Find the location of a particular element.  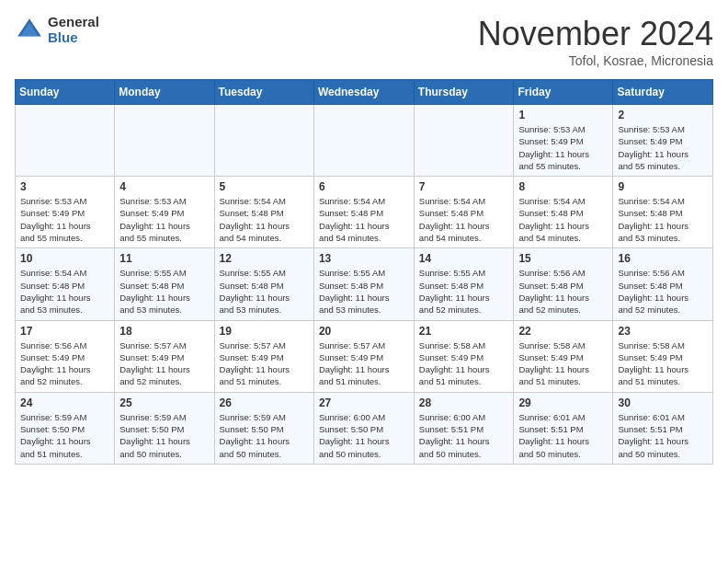

calendar-cell: 25Sunrise: 5:59 AM Sunset: 5:50 PM Dayli… is located at coordinates (165, 428).